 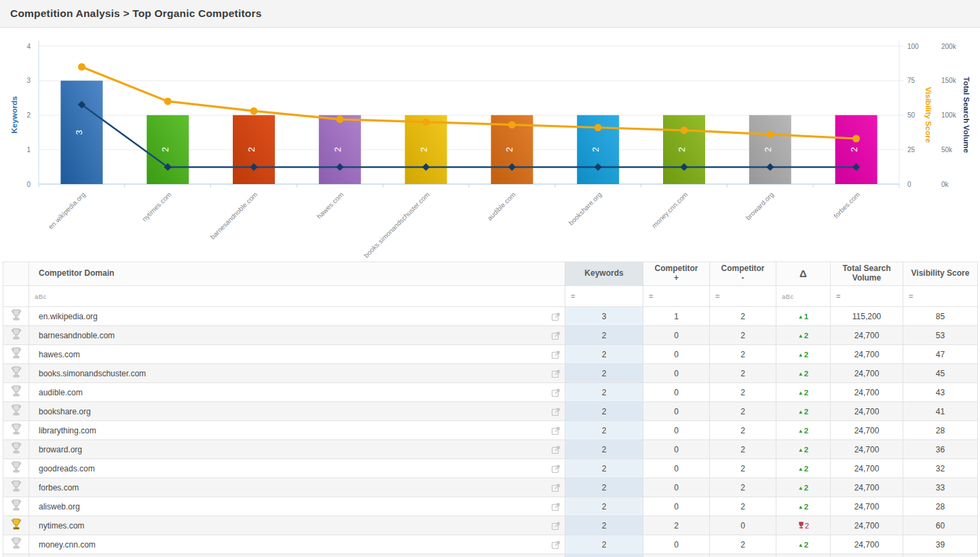 I want to click on visibility-score-point-money.cnn.com, so click(x=684, y=130).